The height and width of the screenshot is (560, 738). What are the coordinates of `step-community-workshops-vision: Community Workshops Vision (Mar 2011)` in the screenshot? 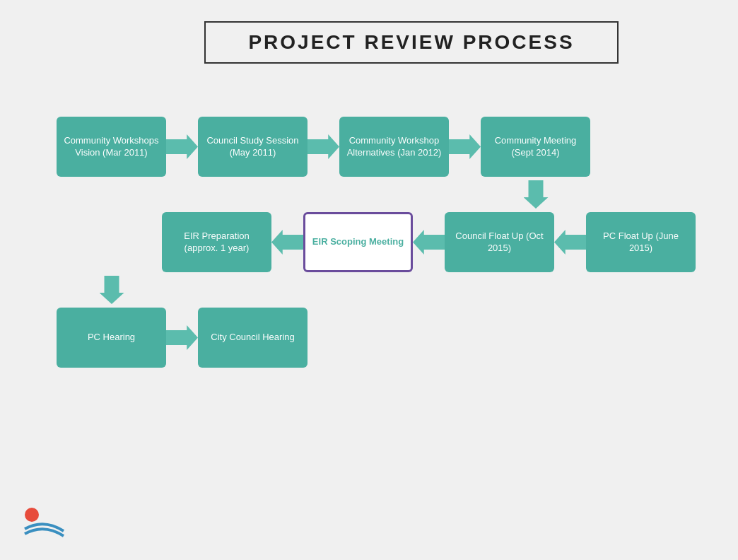 It's located at (112, 147).